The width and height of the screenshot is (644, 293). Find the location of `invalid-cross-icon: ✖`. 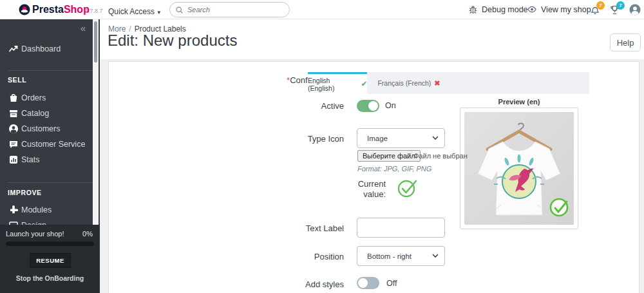

invalid-cross-icon: ✖ is located at coordinates (437, 84).